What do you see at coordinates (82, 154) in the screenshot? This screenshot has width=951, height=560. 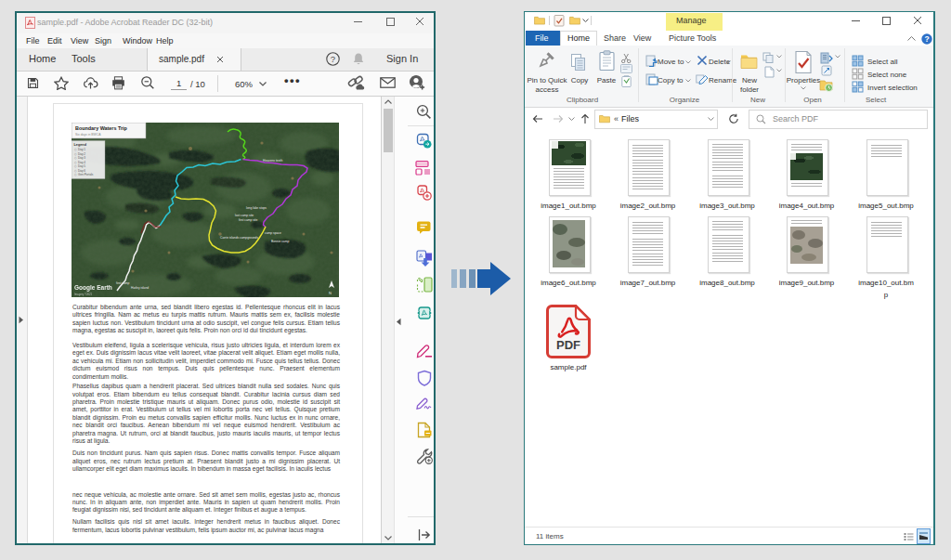 I see `svg-text: Day 2` at bounding box center [82, 154].